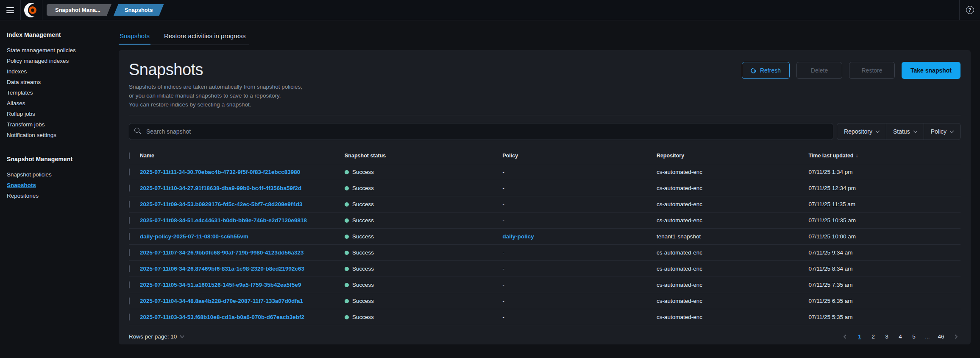 This screenshot has height=358, width=980. What do you see at coordinates (873, 336) in the screenshot?
I see `page-number-button: 2` at bounding box center [873, 336].